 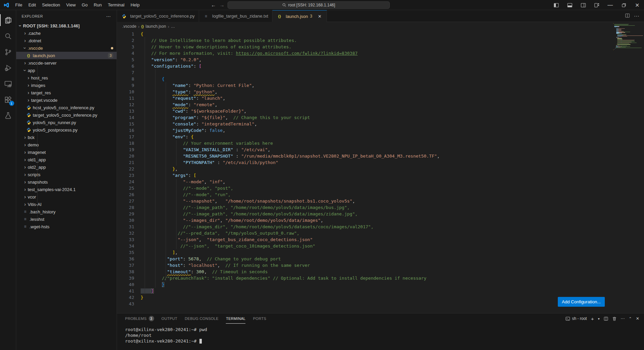 What do you see at coordinates (297, 16) in the screenshot?
I see `tab-label: launch.json` at bounding box center [297, 16].